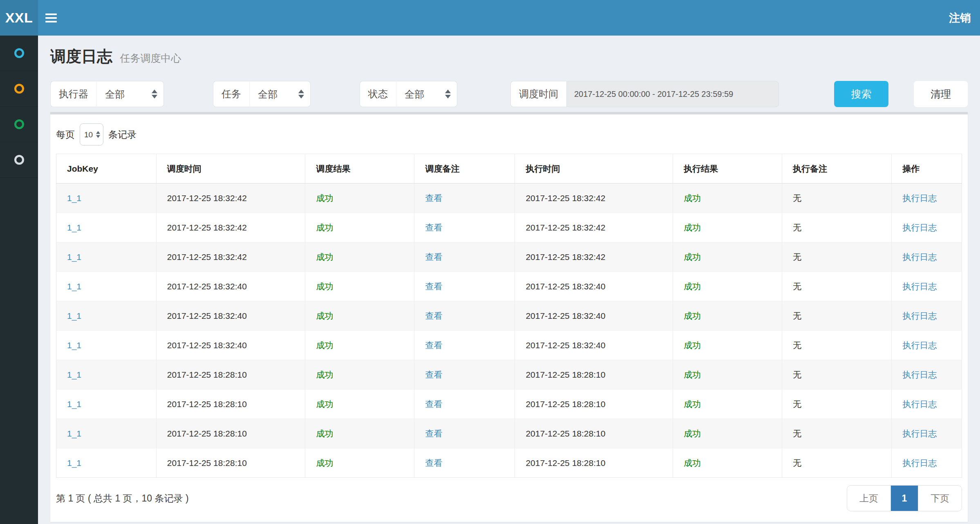  What do you see at coordinates (941, 94) in the screenshot?
I see `clean-button: 清理` at bounding box center [941, 94].